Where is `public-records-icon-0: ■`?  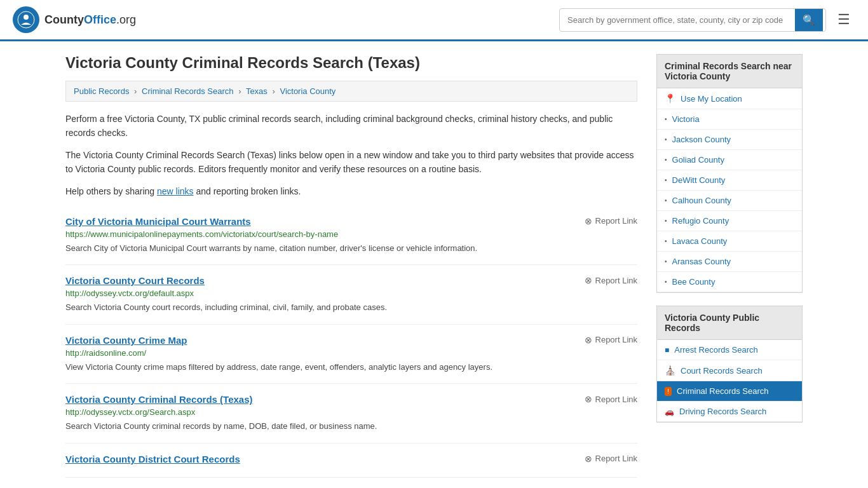 public-records-icon-0: ■ is located at coordinates (667, 350).